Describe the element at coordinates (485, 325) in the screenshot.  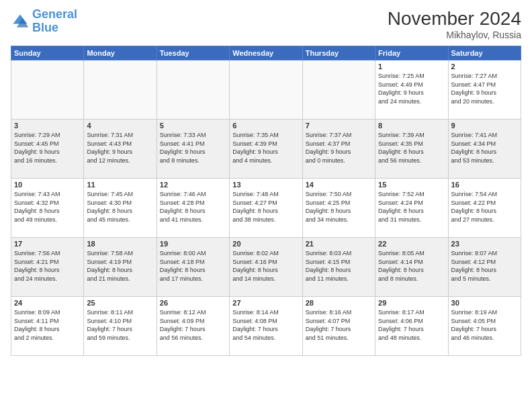
I see `day-info: Sunrise: 8:19 AM Sunset: 4:05 PM Dayligh…` at that location.